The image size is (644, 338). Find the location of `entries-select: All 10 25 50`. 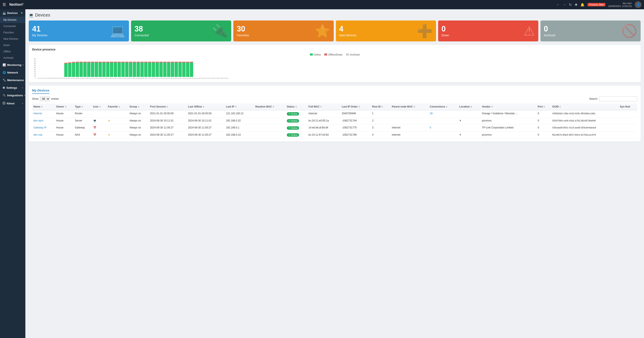

entries-select: All 10 25 50 is located at coordinates (45, 99).